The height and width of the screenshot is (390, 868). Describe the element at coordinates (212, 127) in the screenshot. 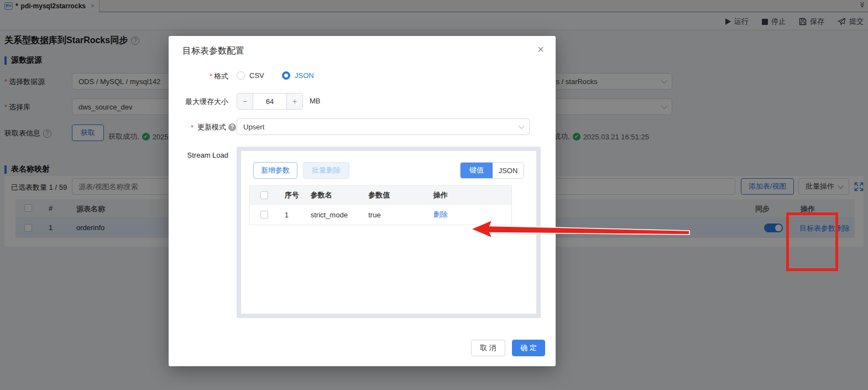

I see `update-mode-label-text: 更新模式` at that location.